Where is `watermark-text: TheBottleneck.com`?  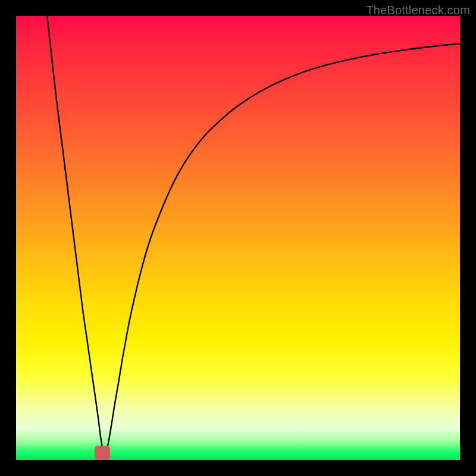
watermark-text: TheBottleneck.com is located at coordinates (418, 11).